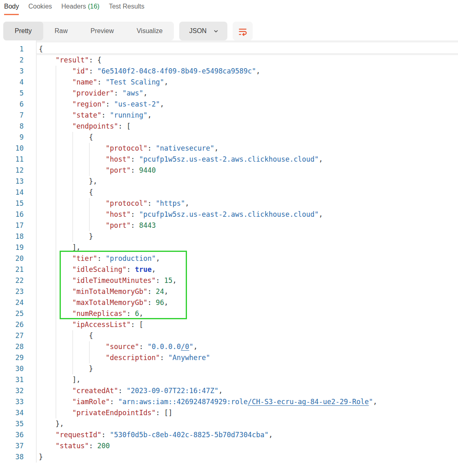  What do you see at coordinates (229, 457) in the screenshot?
I see `code-line: 38}` at bounding box center [229, 457].